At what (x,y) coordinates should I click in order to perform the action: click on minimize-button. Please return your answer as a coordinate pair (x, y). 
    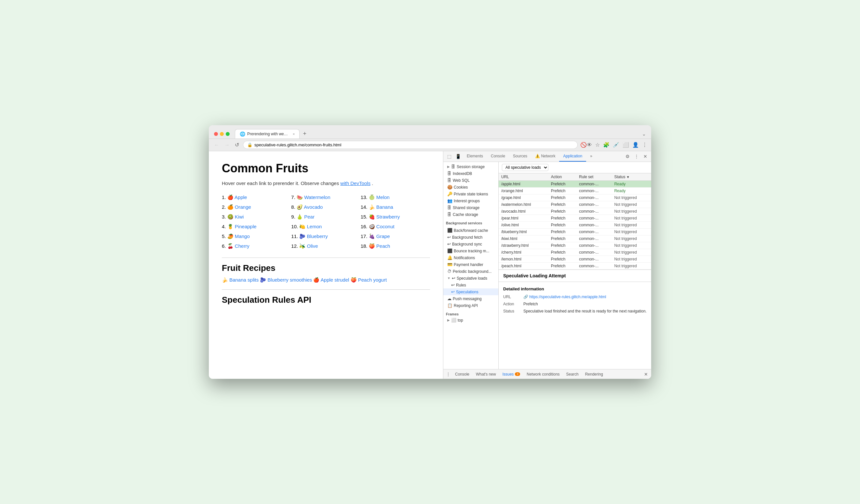
    Looking at the image, I should click on (222, 134).